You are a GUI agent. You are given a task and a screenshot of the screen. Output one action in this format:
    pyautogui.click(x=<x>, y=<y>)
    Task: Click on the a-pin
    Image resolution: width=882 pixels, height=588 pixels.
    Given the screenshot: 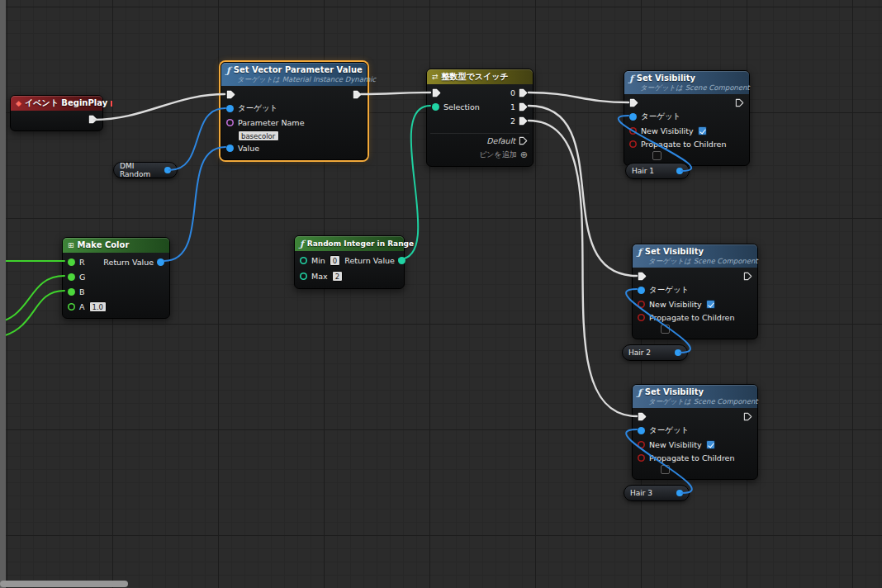 What is the action you would take?
    pyautogui.click(x=71, y=307)
    